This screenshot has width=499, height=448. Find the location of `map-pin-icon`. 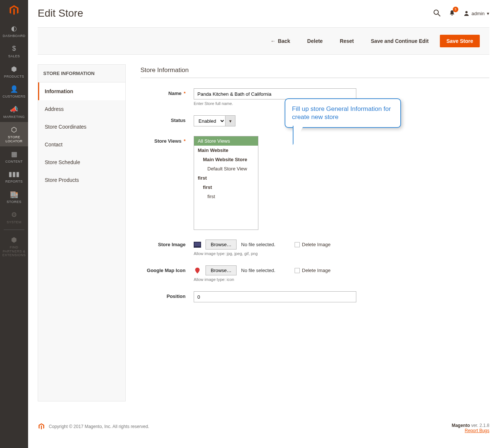

map-pin-icon is located at coordinates (197, 271).